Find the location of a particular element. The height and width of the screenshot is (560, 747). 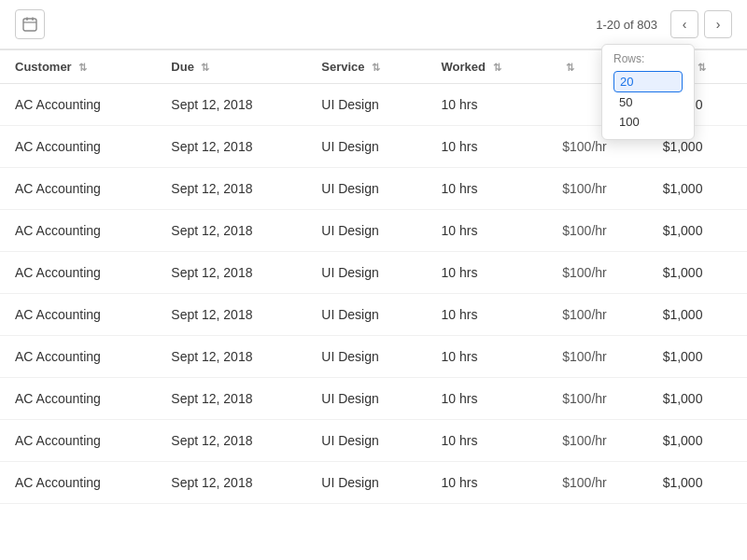

prev-page-button: ‹ is located at coordinates (684, 24).